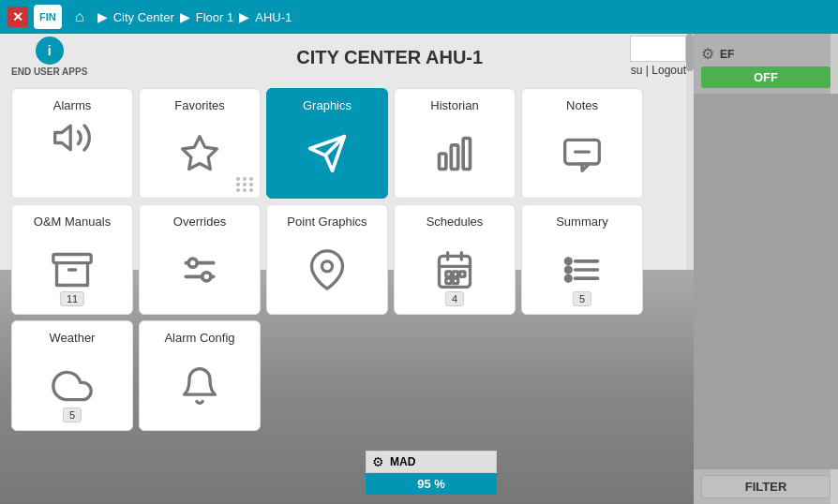 The image size is (838, 504). I want to click on panel-header: i END USER APPS CITY CENTER AHU-1, so click(347, 57).